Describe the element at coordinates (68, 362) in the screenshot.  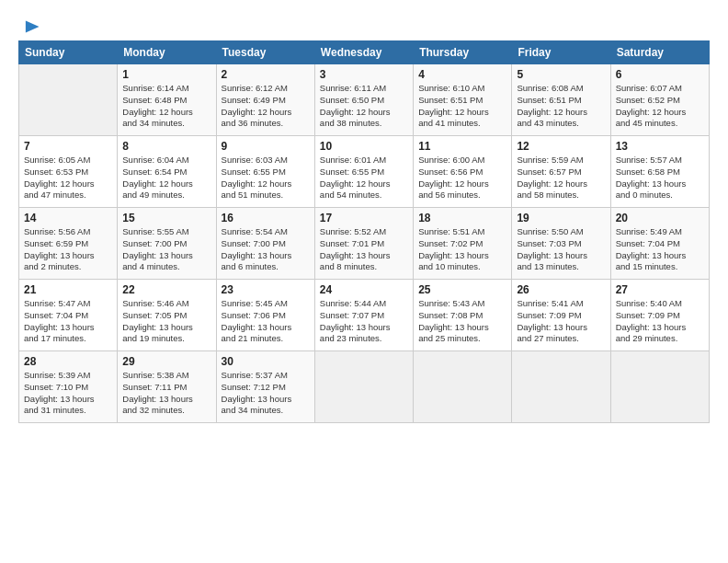
I see `day-number: 28` at that location.